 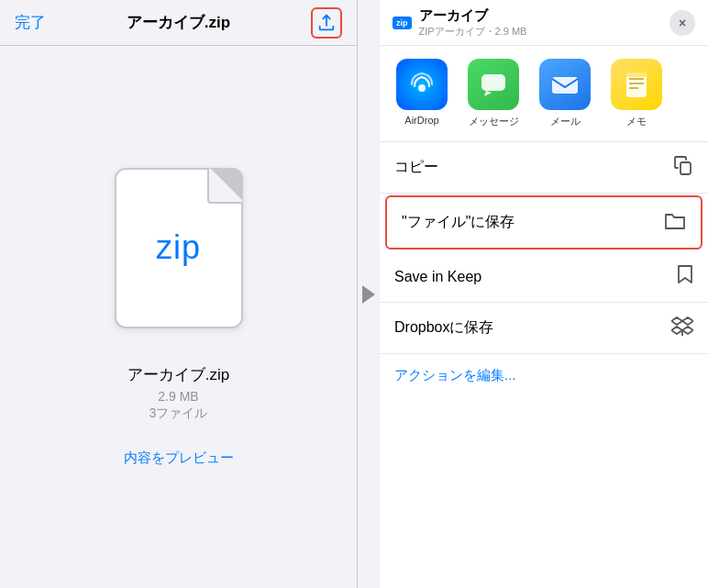 What do you see at coordinates (493, 84) in the screenshot?
I see `message-icon-svg` at bounding box center [493, 84].